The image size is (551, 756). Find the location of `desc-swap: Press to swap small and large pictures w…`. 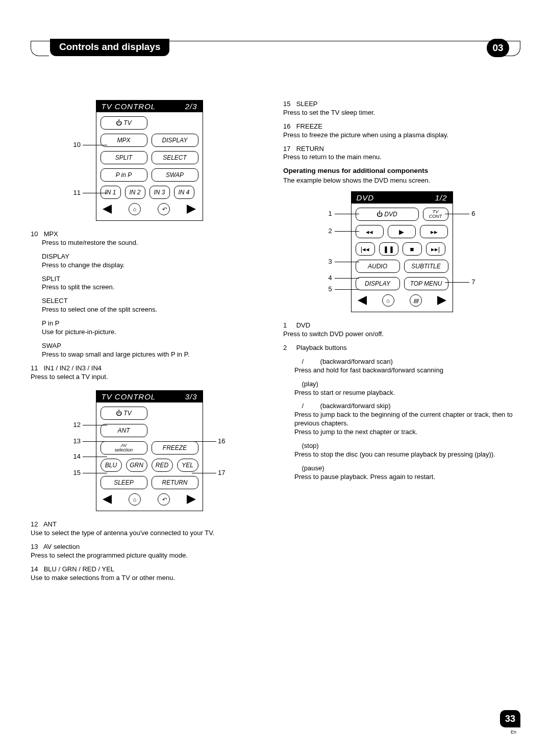

desc-swap: Press to swap small and large pictures w… is located at coordinates (155, 355).